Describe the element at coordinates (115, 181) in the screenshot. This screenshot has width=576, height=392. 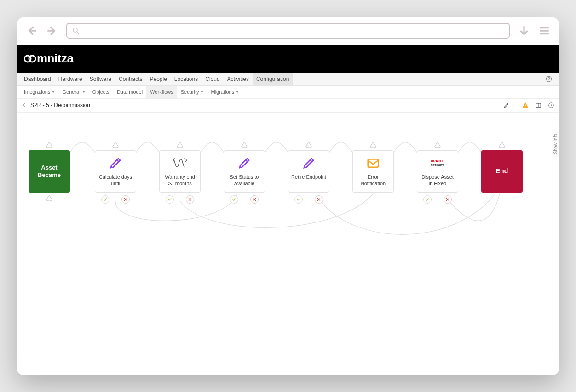
I see `node-label: Calculate days until warranty…` at that location.